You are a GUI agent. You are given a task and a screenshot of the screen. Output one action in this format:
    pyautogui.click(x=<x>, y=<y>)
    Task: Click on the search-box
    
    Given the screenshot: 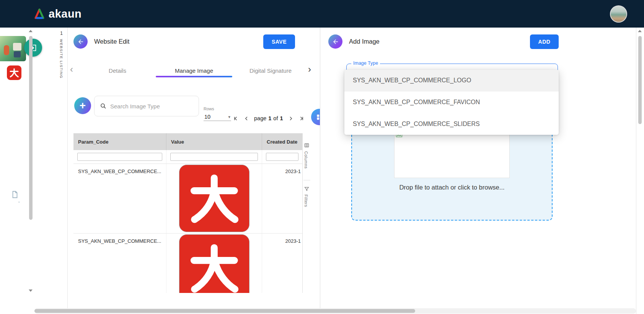 What is the action you would take?
    pyautogui.click(x=147, y=106)
    